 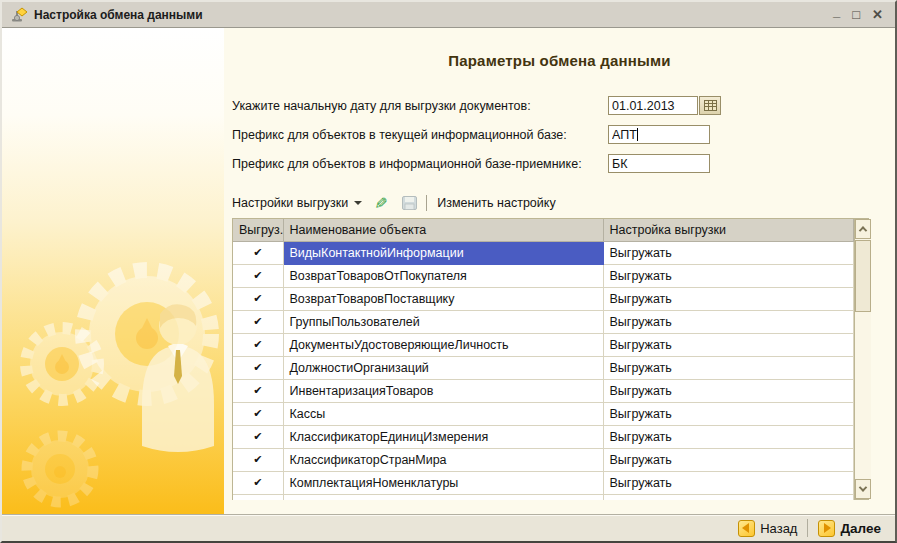 What do you see at coordinates (443, 368) in the screenshot?
I see `object-name-cell: ДолжностиОрганизаций` at bounding box center [443, 368].